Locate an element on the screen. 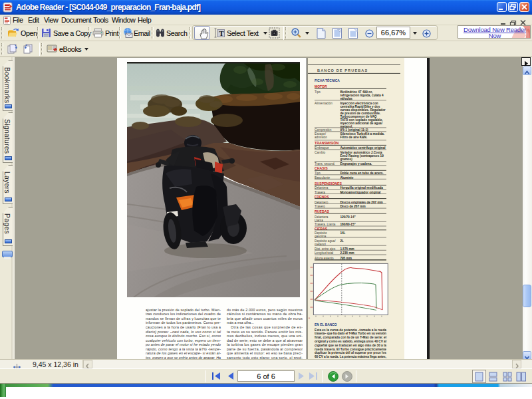 The height and width of the screenshot is (399, 532). svg-text: EN EL BANCO is located at coordinates (326, 325).